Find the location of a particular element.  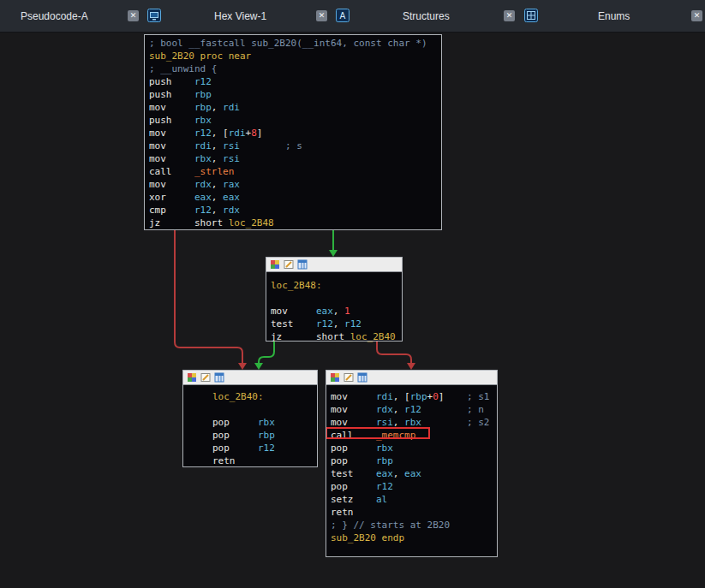

tab-structures: Structures is located at coordinates (427, 16).